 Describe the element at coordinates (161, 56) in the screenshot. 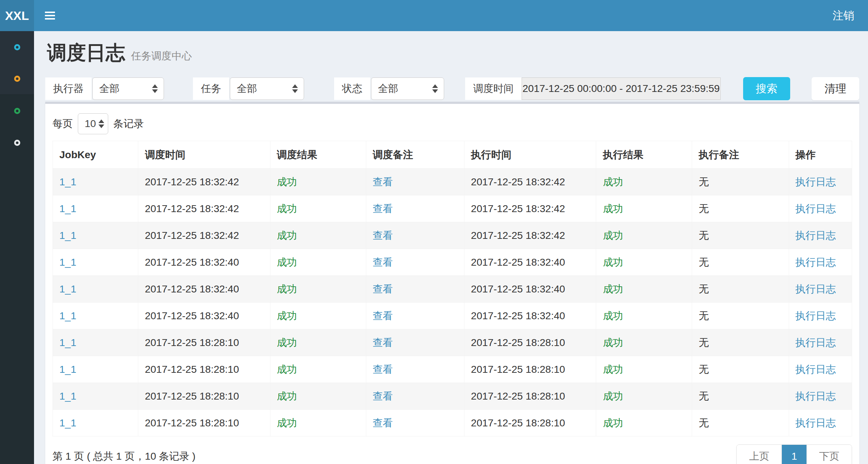

I see `page-subtitle: 任务调度中心` at that location.